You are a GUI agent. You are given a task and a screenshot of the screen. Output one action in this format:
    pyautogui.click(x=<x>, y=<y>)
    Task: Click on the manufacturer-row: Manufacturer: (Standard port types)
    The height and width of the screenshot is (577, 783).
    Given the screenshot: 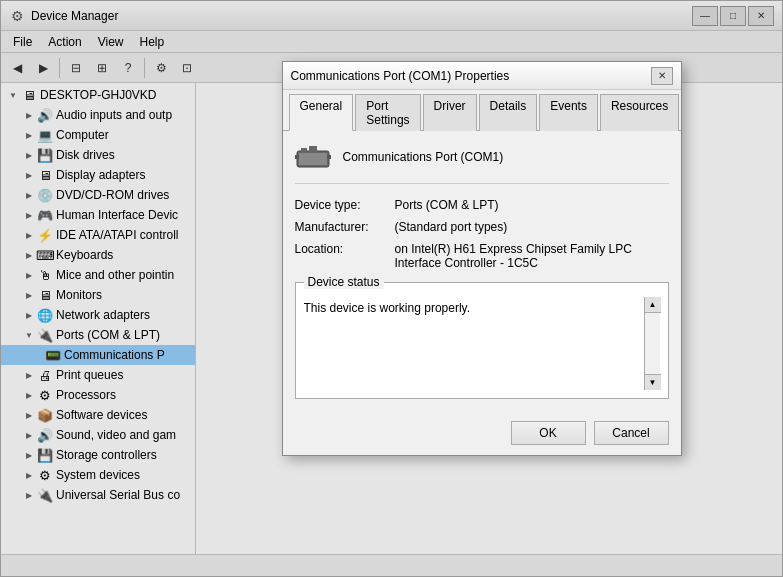 What is the action you would take?
    pyautogui.click(x=482, y=227)
    